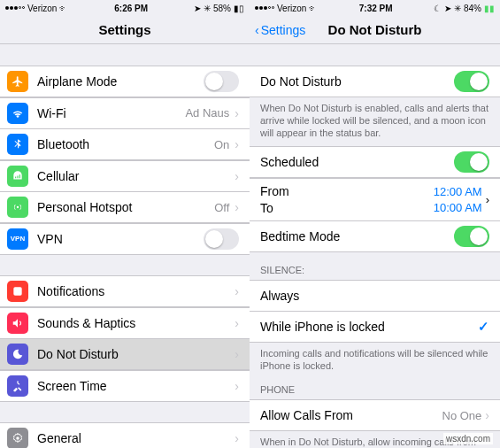 The image size is (500, 448). Describe the element at coordinates (257, 30) in the screenshot. I see `chevron-left-icon: ‹` at that location.